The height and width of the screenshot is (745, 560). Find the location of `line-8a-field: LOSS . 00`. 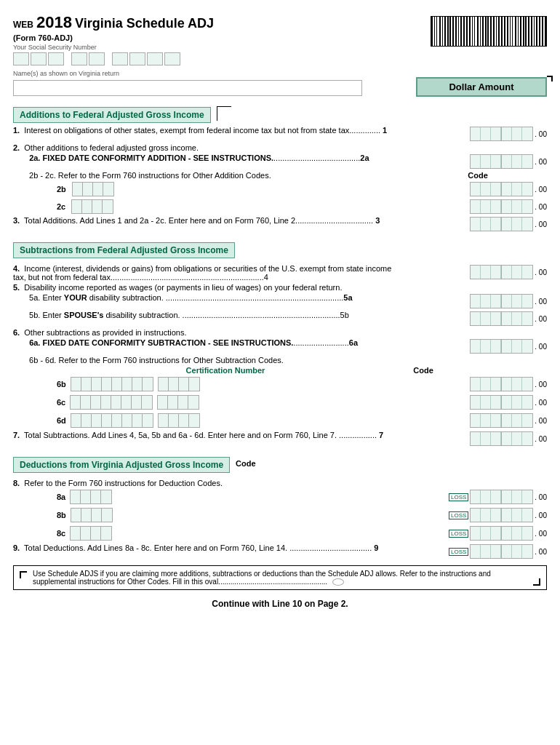

line-8a-field: LOSS . 00 is located at coordinates (497, 497).